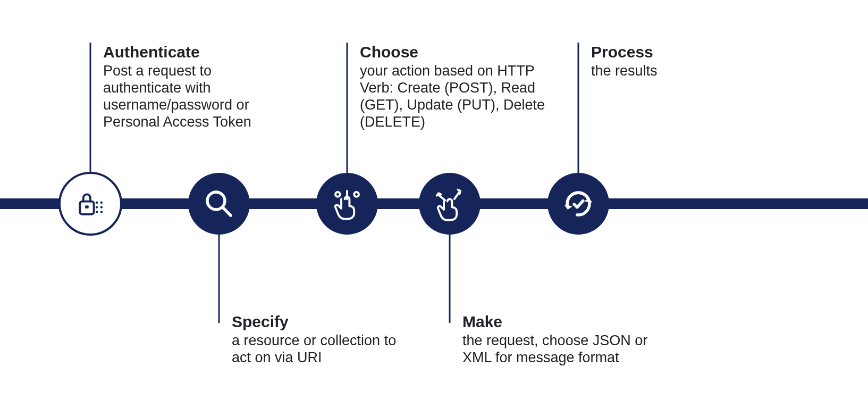 Image resolution: width=868 pixels, height=408 pixels. Describe the element at coordinates (219, 204) in the screenshot. I see `step-node-specify` at that location.